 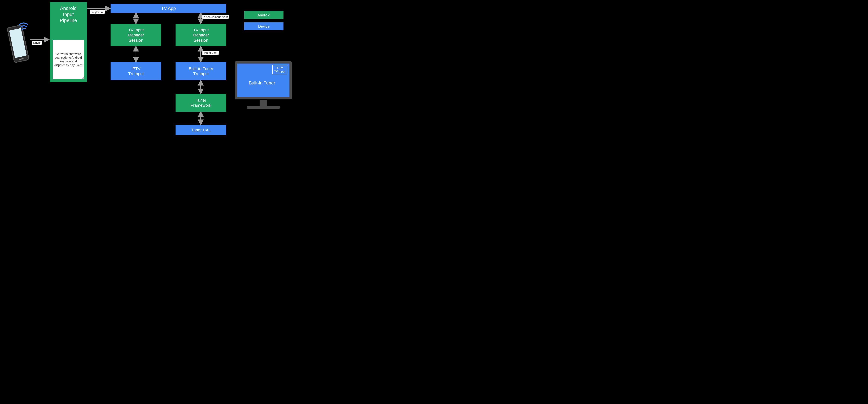 What do you see at coordinates (37, 42) in the screenshot?
I see `edge-label-driver-text: Driver` at bounding box center [37, 42].